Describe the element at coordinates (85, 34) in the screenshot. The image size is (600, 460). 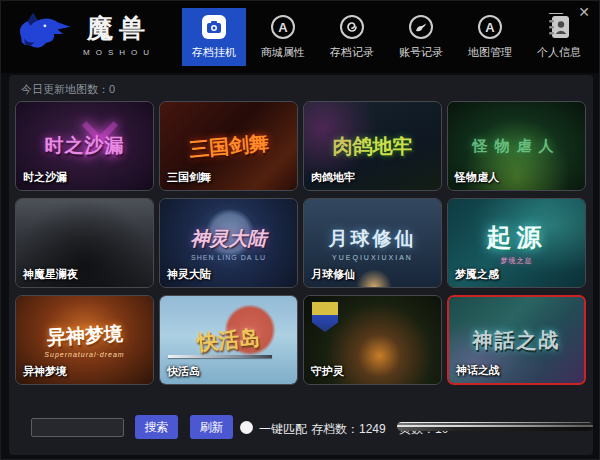
I see `app-logo: 魔兽 MOSHOU` at that location.